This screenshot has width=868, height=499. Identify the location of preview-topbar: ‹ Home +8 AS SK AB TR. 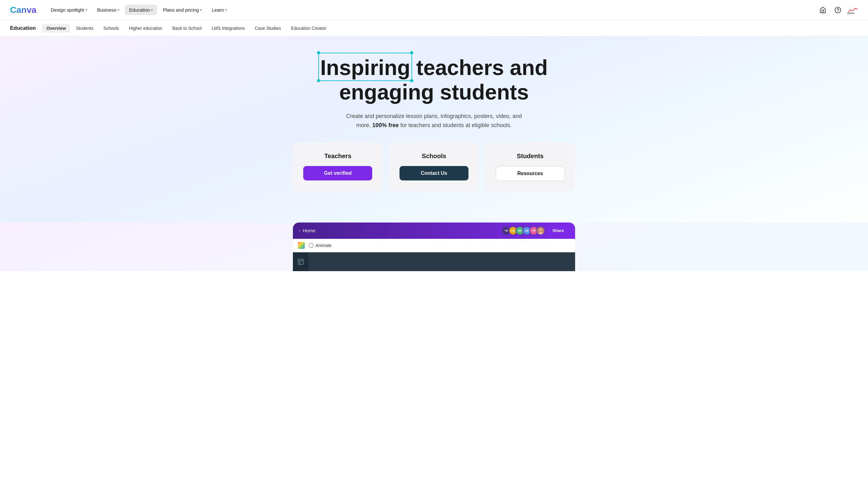
(434, 231).